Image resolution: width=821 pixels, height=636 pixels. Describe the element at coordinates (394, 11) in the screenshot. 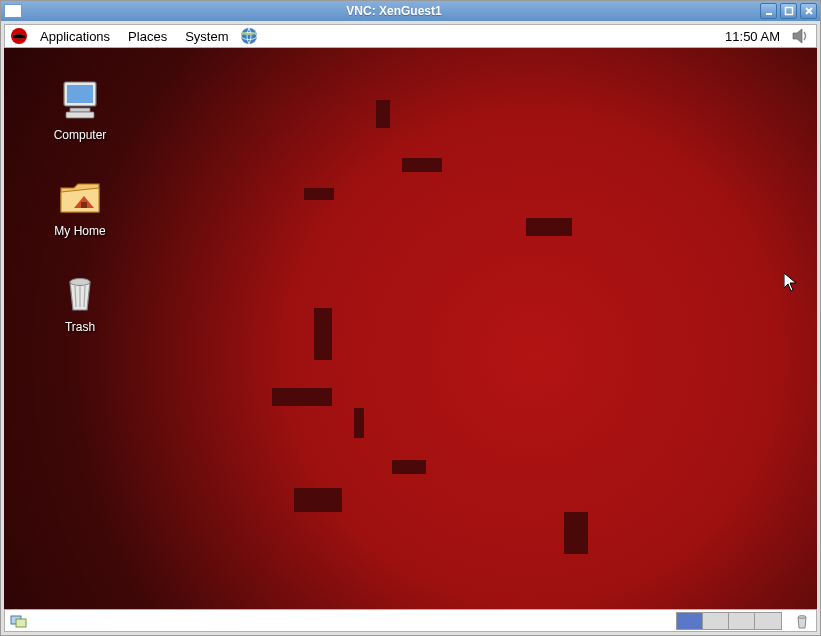

I see `window-title: VNC: XenGuest1` at that location.